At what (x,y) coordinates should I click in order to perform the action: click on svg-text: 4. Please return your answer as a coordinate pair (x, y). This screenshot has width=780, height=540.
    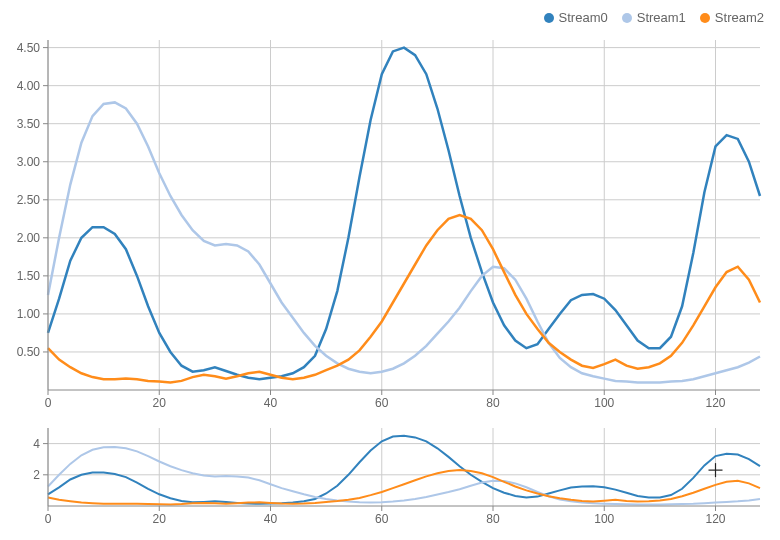
    Looking at the image, I should click on (36, 444).